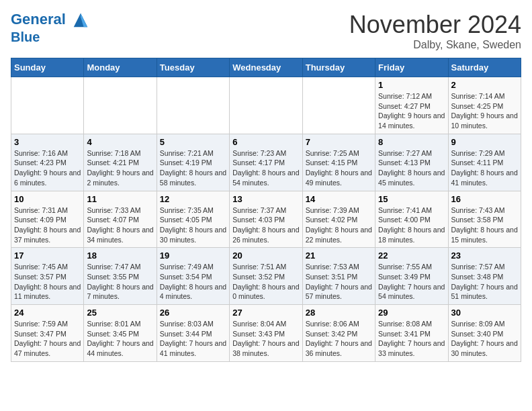 This screenshot has height=411, width=532. I want to click on day-info: Sunrise: 7:51 AM Sunset: 3:52 PM Dayligh…, so click(266, 282).